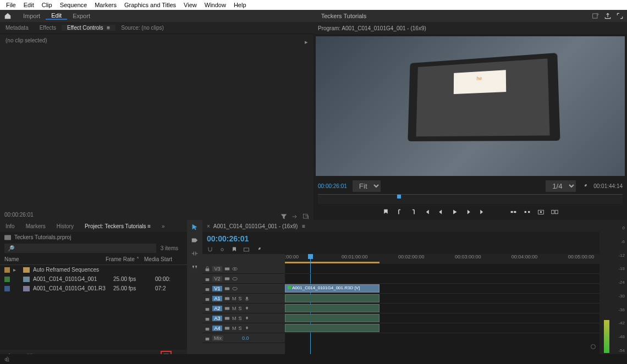  I want to click on resolution-dropdown: 1/4, so click(561, 186).